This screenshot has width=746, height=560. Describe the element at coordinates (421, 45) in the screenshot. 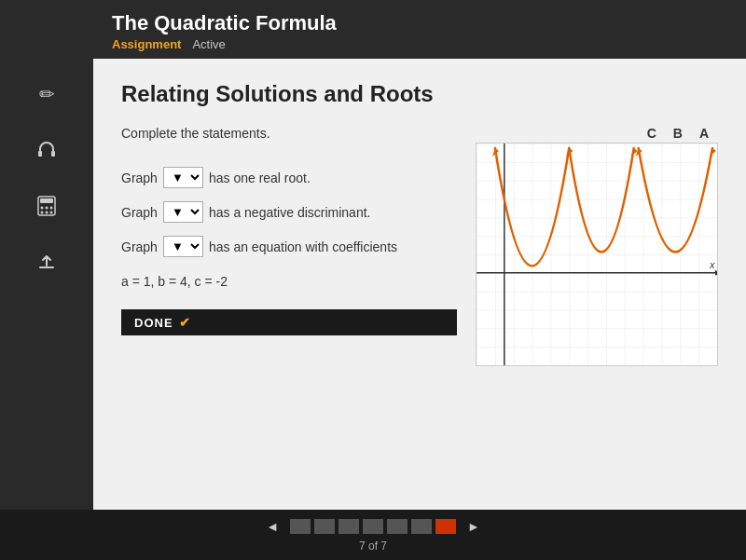

I see `page-meta: Assignment Active` at that location.